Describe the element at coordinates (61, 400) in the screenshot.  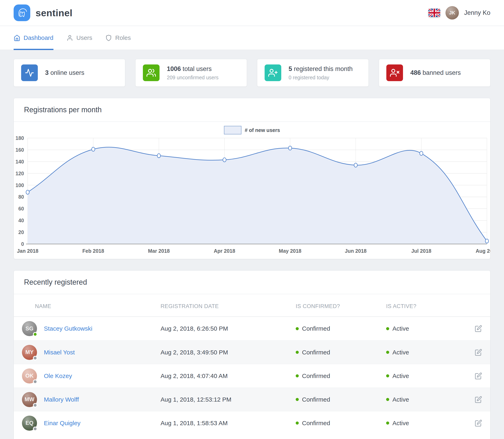
I see `user-name-link: Mallory Wolff` at that location.